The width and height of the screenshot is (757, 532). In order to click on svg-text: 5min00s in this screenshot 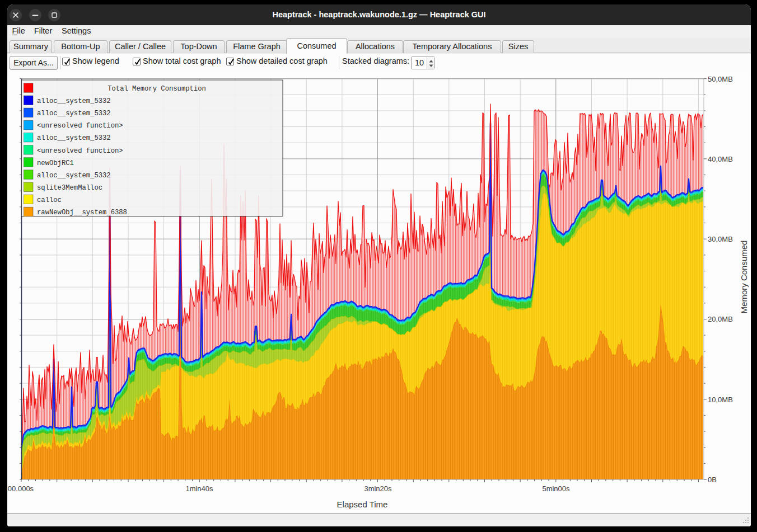, I will do `click(556, 489)`.